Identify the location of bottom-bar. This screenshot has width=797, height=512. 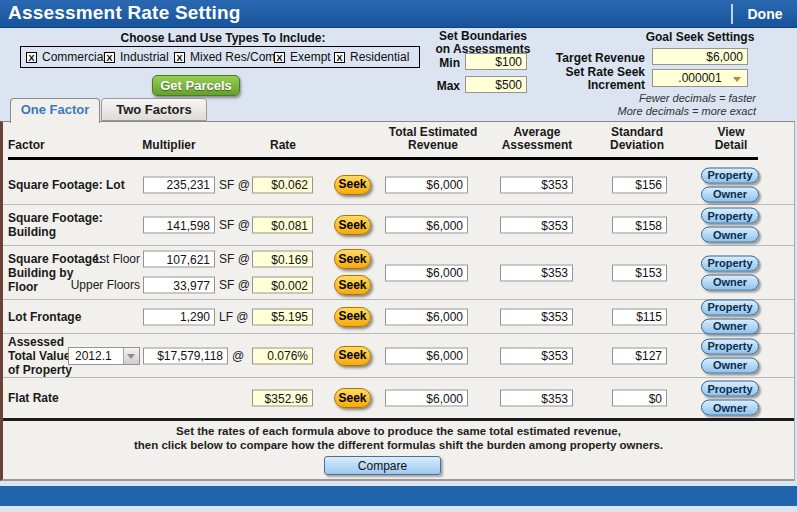
(398, 496).